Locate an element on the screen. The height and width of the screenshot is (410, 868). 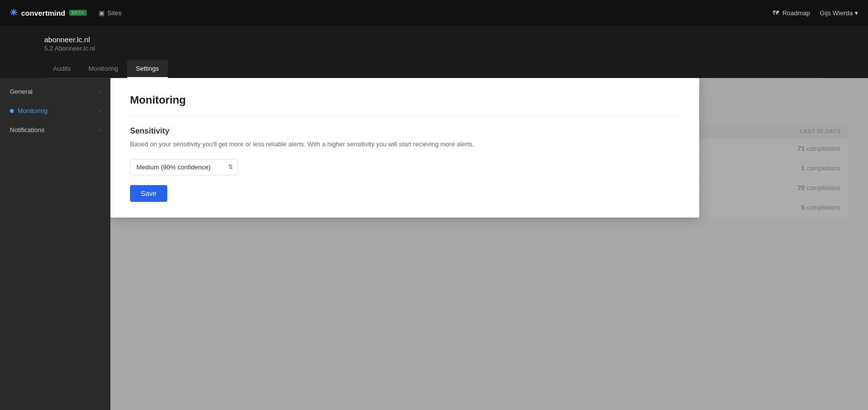
sensitivity-select: Low (70% confidence) Medium (90% confide… is located at coordinates (184, 167).